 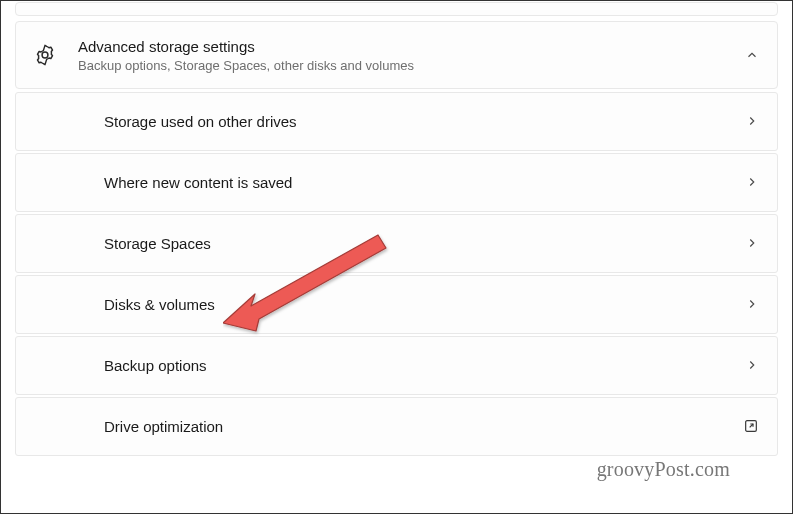 I want to click on item-label: Drive optimization, so click(x=424, y=426).